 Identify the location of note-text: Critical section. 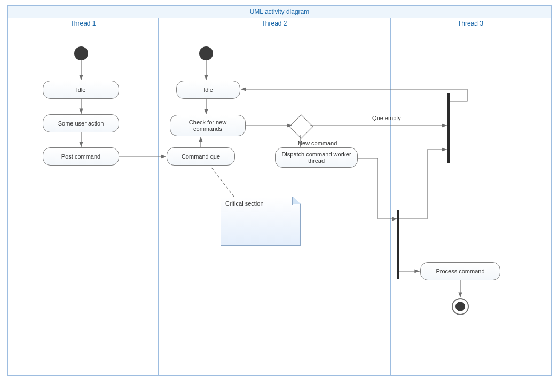
(245, 203).